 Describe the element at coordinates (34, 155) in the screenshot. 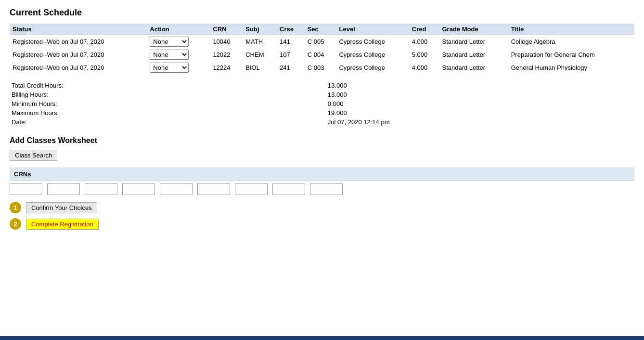

I see `class-search-button: Class Search` at that location.